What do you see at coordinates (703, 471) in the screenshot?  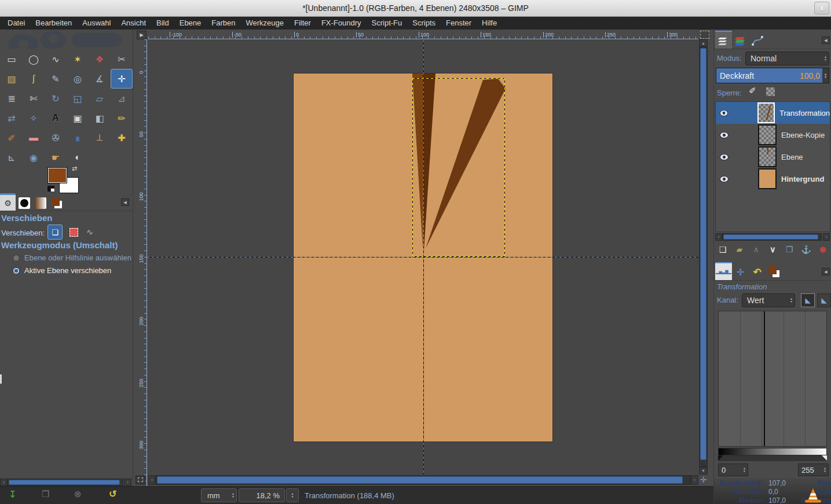 I see `scroll-down-arrow: ▾` at bounding box center [703, 471].